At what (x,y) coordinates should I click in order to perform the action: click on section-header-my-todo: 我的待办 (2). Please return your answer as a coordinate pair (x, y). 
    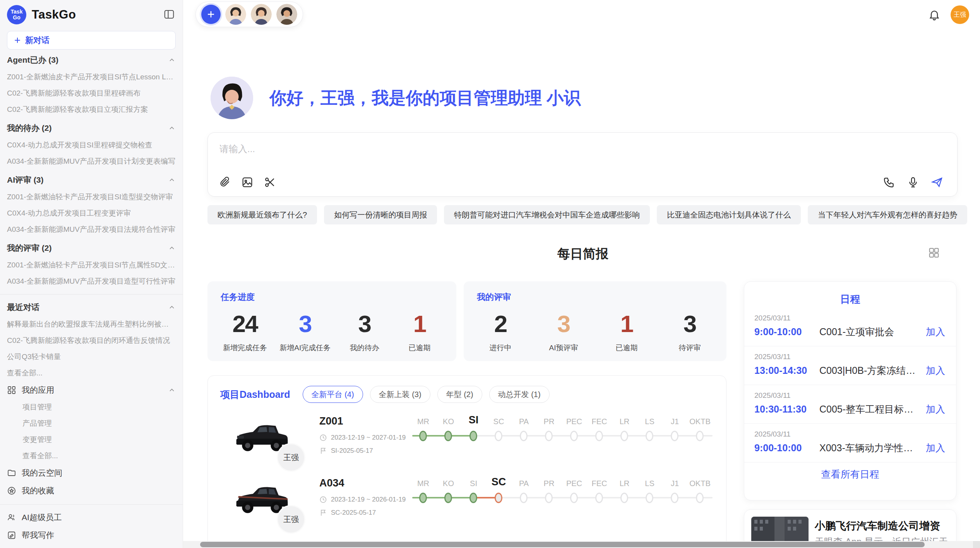
    Looking at the image, I should click on (91, 128).